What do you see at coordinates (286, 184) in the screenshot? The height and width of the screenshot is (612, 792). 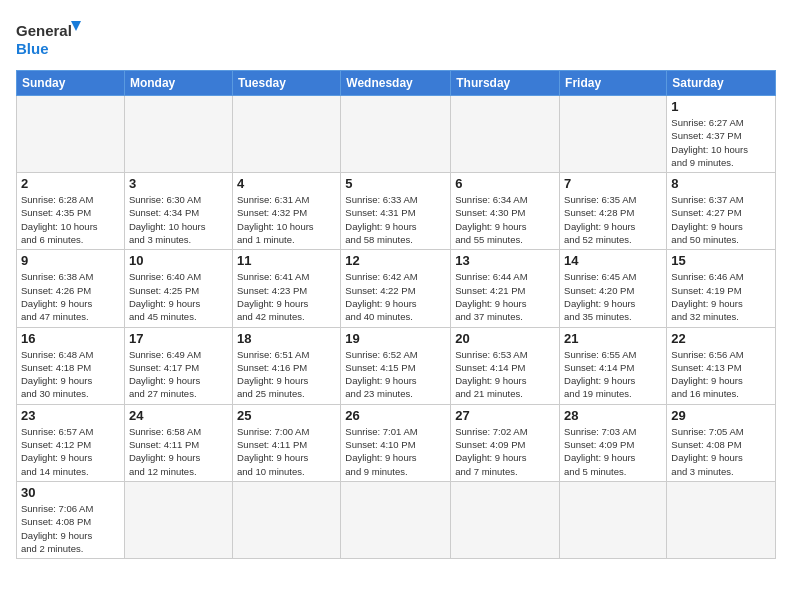 I see `day-number: 4` at bounding box center [286, 184].